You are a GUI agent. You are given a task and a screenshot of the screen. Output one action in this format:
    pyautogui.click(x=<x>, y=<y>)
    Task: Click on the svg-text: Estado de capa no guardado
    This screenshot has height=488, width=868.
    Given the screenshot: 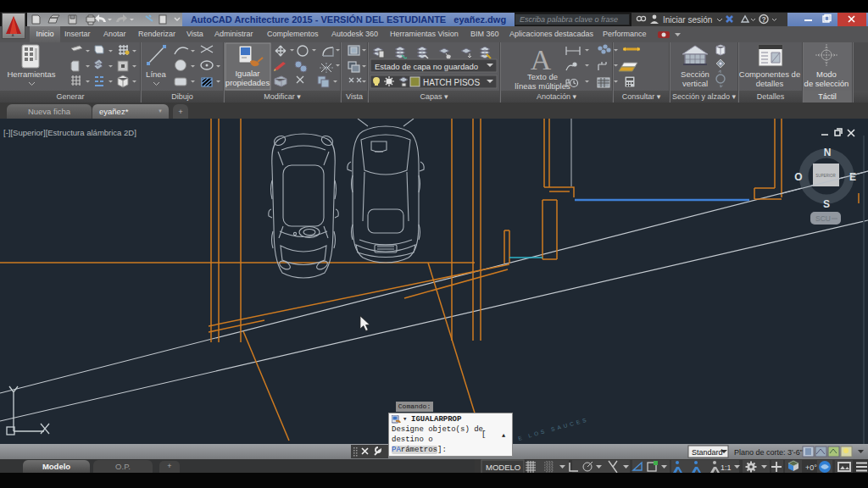 What is the action you would take?
    pyautogui.click(x=426, y=66)
    